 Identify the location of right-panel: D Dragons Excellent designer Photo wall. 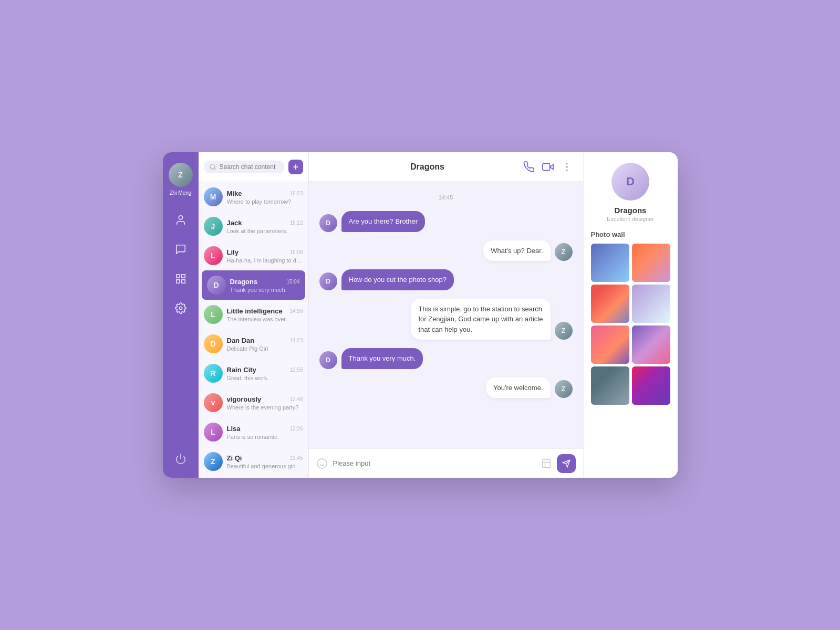
(630, 315).